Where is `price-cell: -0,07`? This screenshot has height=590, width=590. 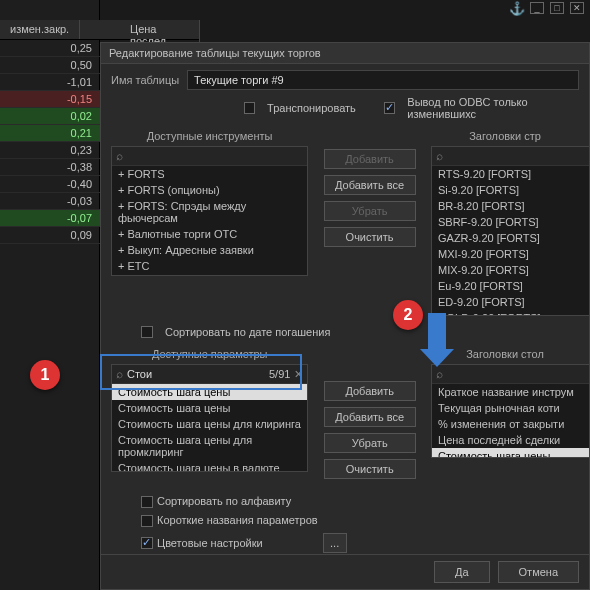
price-cell: -0,07 is located at coordinates (50, 218).